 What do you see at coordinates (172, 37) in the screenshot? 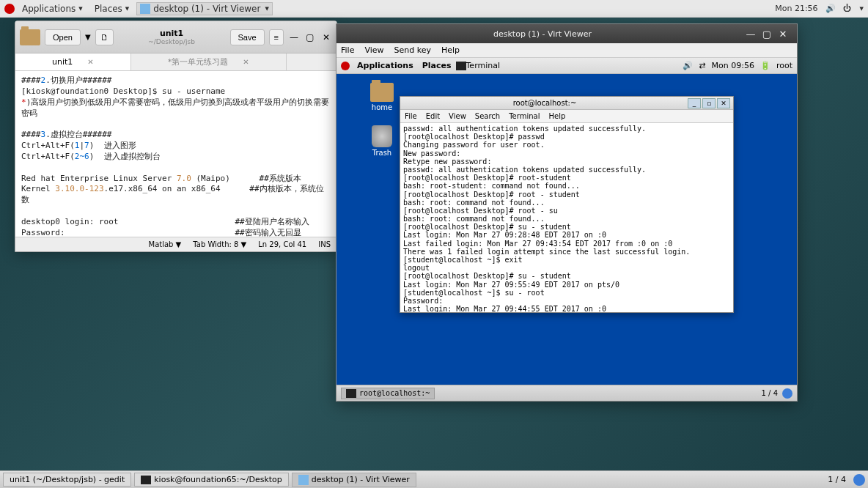
I see `gedit-title-area: unit1 ~/Desktop/jsb` at bounding box center [172, 37].